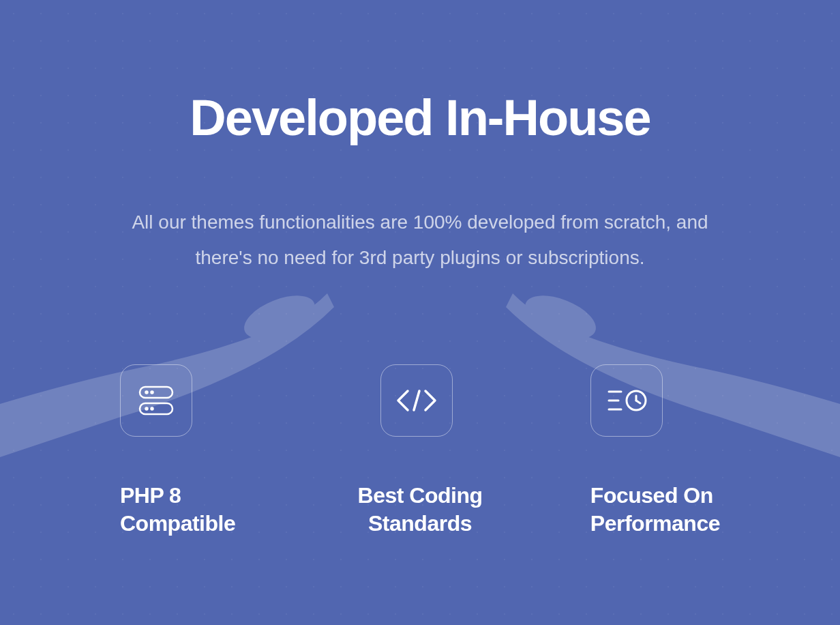  What do you see at coordinates (420, 452) in the screenshot?
I see `feature-coding: Best Coding Standards` at bounding box center [420, 452].